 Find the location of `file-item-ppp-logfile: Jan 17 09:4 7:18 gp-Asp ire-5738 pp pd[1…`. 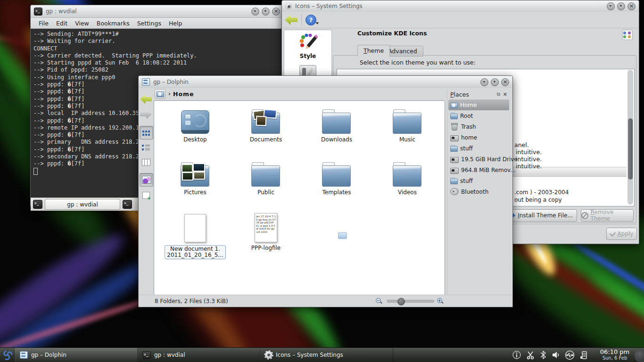

file-item-ppp-logfile: Jan 17 09:4 7:18 gp-Asp ire-5738 pp pd[1… is located at coordinates (266, 237).